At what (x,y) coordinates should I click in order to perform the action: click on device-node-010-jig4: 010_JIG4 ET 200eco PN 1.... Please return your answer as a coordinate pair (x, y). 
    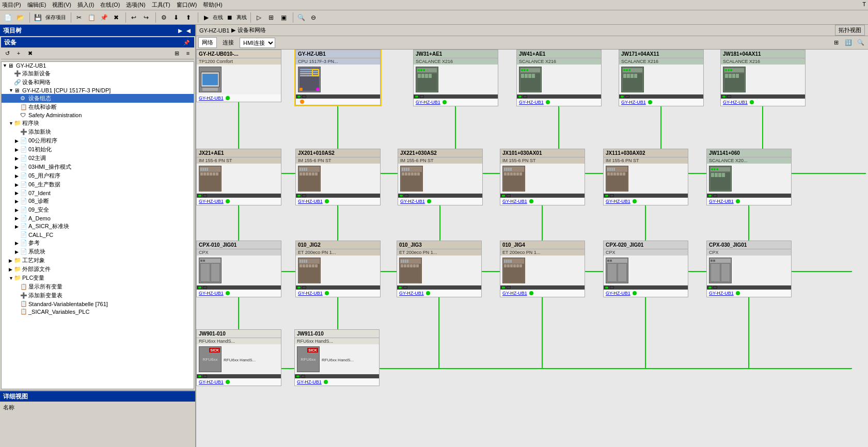
    Looking at the image, I should click on (542, 269).